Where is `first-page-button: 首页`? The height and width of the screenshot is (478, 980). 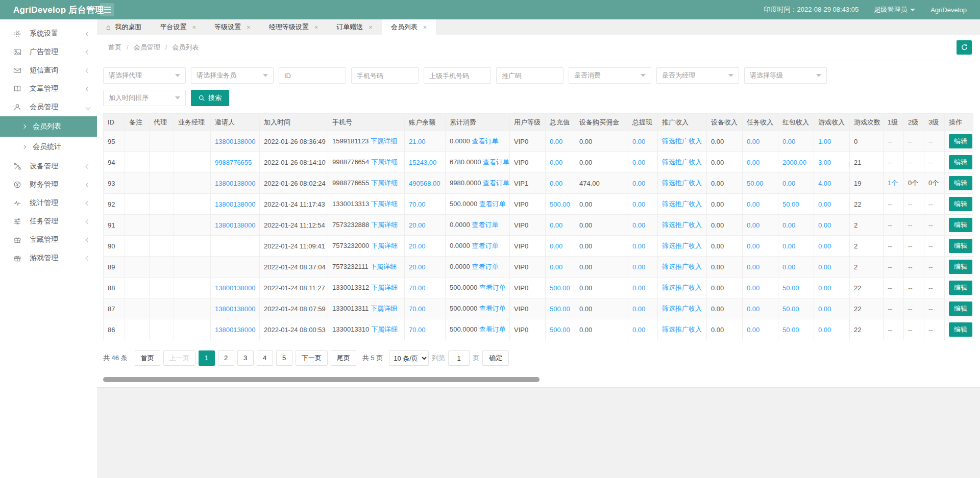 first-page-button: 首页 is located at coordinates (148, 358).